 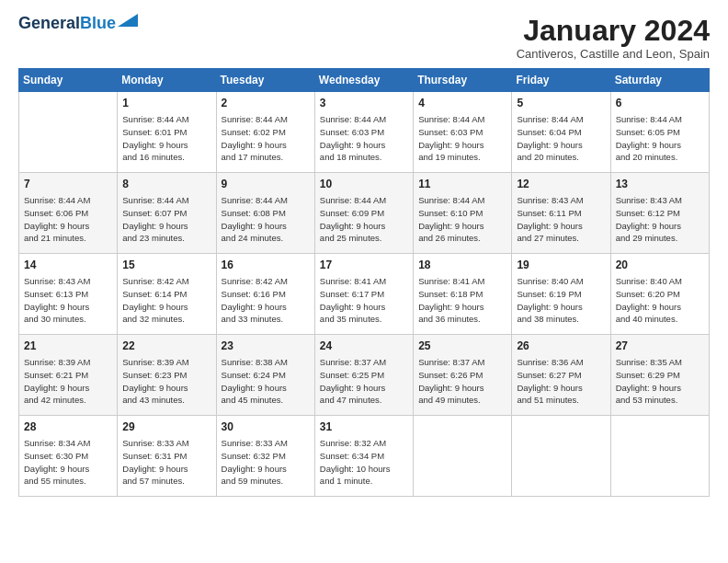 What do you see at coordinates (364, 300) in the screenshot?
I see `day-info: Sunrise: 8:41 AM Sunset: 6:17 PM Dayligh…` at bounding box center [364, 300].